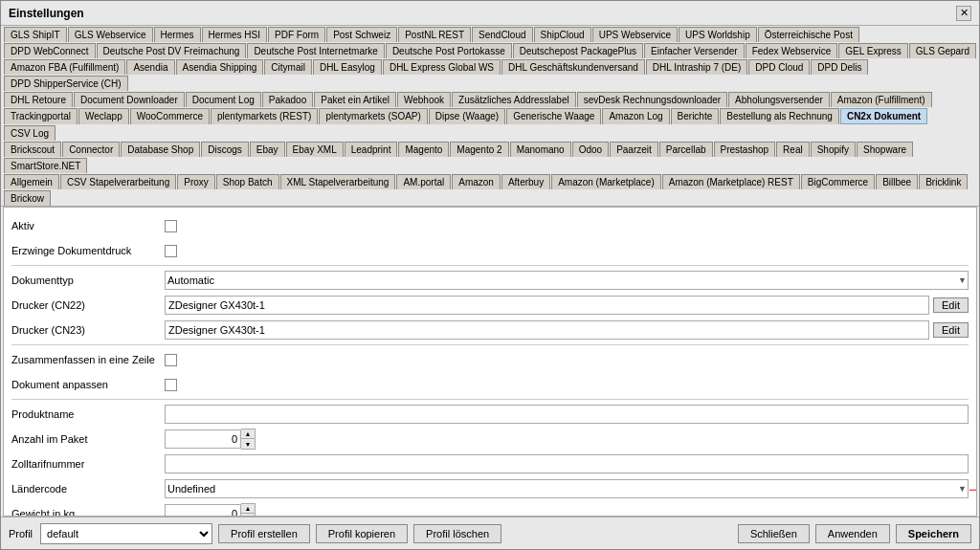  What do you see at coordinates (129, 99) in the screenshot?
I see `tab-document-downloader: Document Downloader` at bounding box center [129, 99].